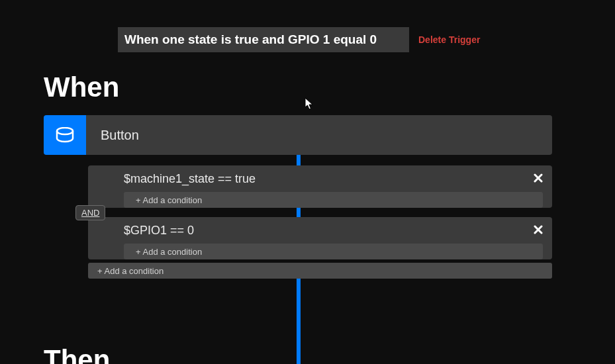  What do you see at coordinates (298, 135) in the screenshot?
I see `trigger-source-row: Button` at bounding box center [298, 135].